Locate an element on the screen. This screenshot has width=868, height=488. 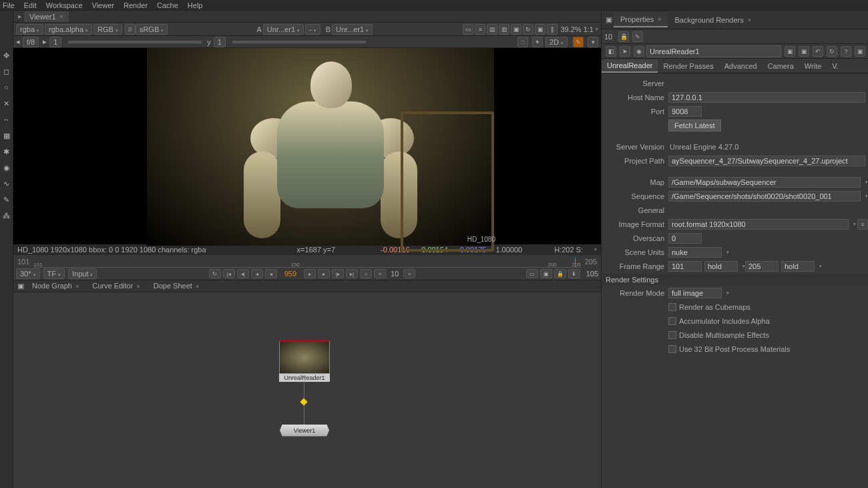
refresh-icon: ↻ is located at coordinates (528, 29).